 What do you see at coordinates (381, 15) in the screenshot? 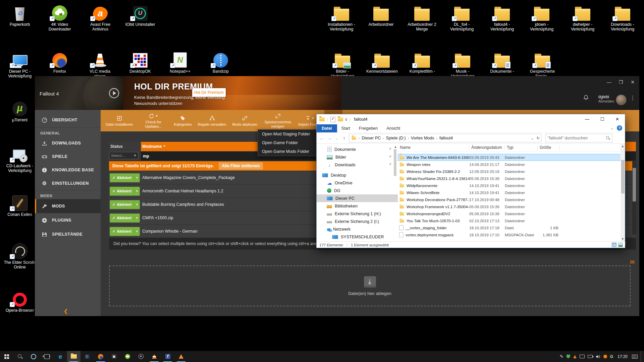
I see `desktop-icon-arbeitsordner: Arbeitsordner` at bounding box center [381, 15].